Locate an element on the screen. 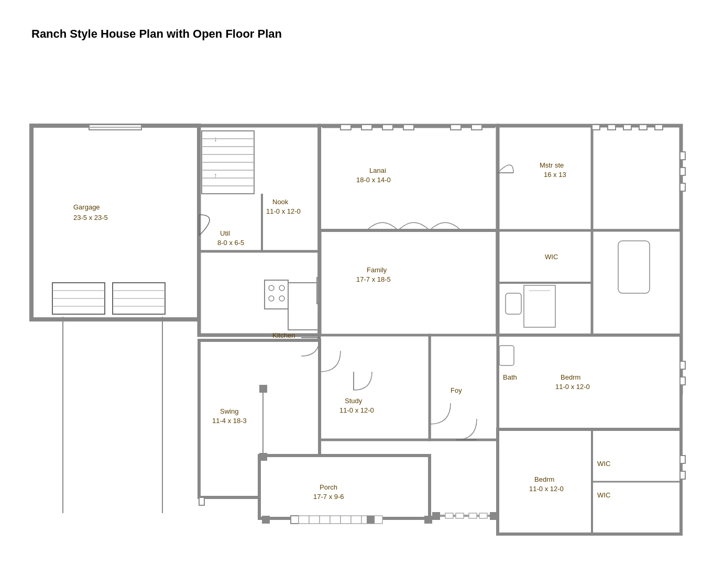  svg-text: 17-7 x 9-6 is located at coordinates (329, 496).